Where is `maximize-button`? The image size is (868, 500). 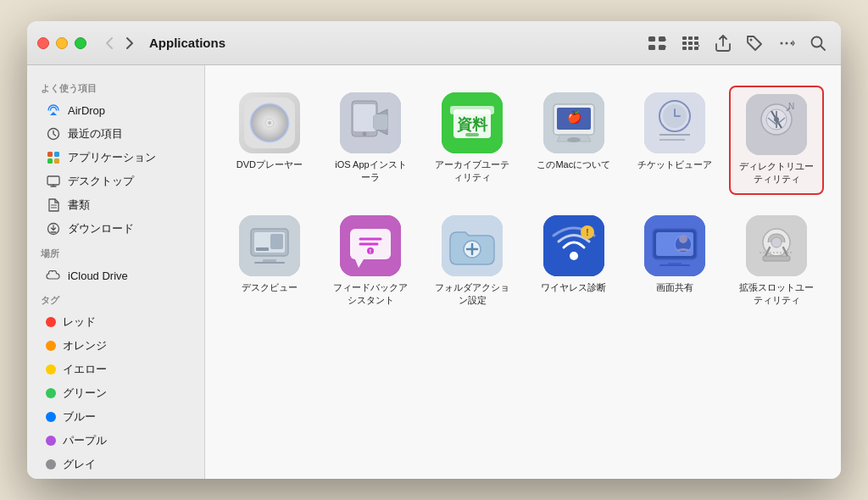
maximize-button is located at coordinates (81, 43).